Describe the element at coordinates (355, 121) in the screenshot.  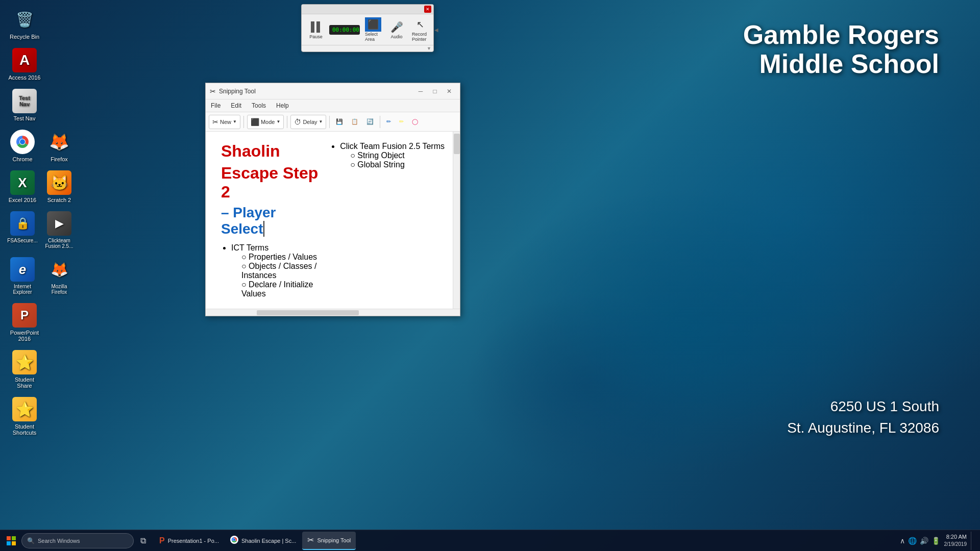
I see `copy-icon: 📋` at that location.